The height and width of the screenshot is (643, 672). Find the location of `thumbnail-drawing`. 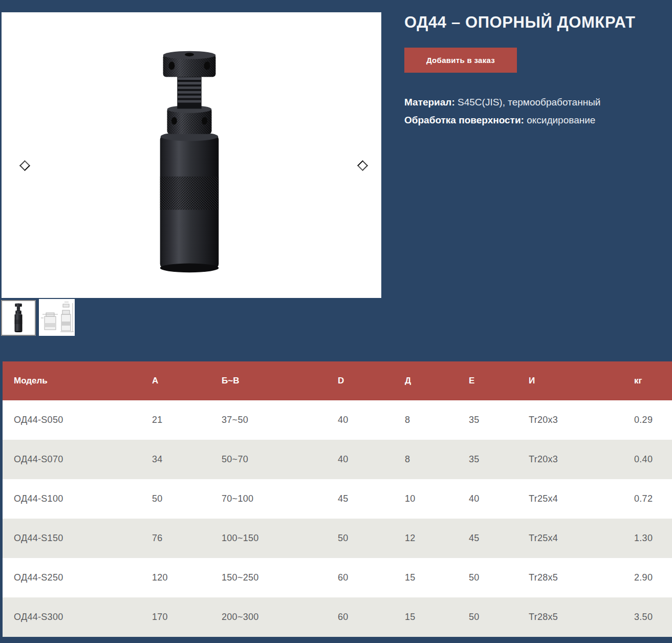

thumbnail-drawing is located at coordinates (57, 317).